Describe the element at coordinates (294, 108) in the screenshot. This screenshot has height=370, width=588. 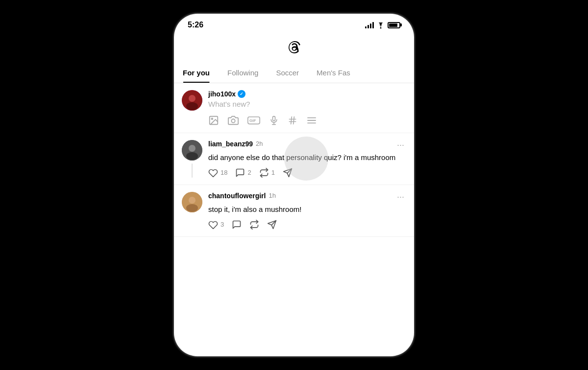
I see `post-composer: jiho100x ✓ What's new?` at that location.